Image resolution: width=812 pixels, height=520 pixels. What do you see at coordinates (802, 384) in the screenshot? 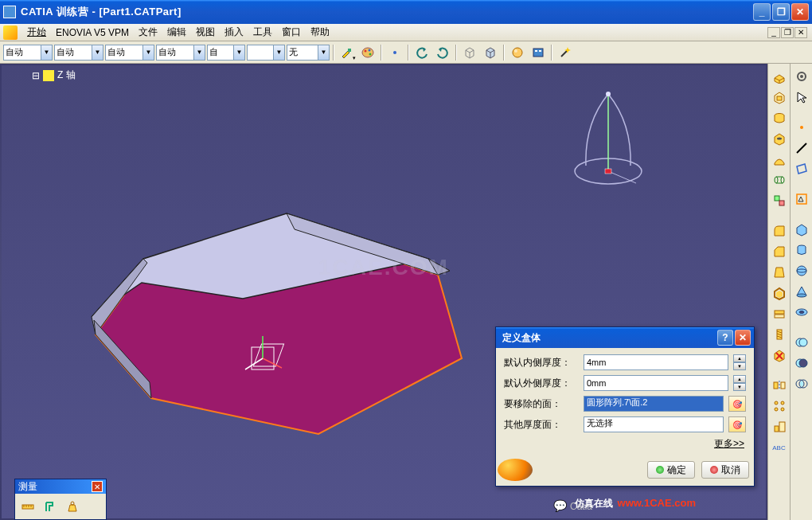
I see `intersect-button` at bounding box center [802, 384].